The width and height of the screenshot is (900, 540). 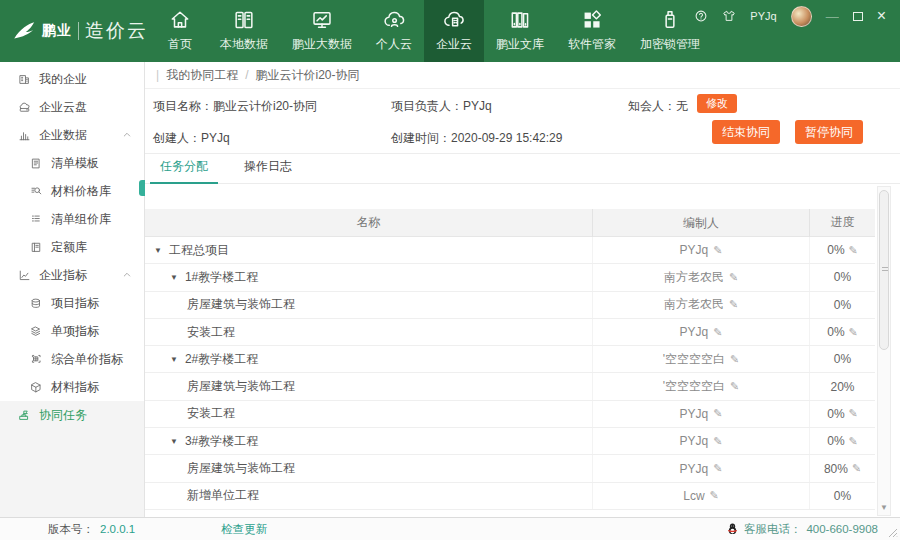 I want to click on table-row: ▼2#教学楼工程'空空空空白✎0%, so click(x=510, y=360).